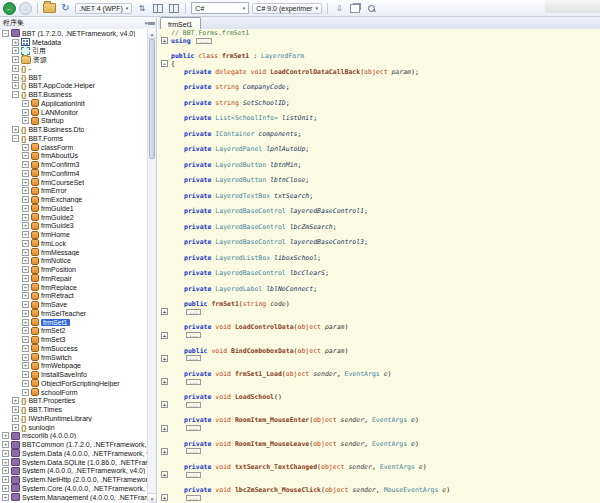  I want to click on open-assembly-button, so click(50, 8).